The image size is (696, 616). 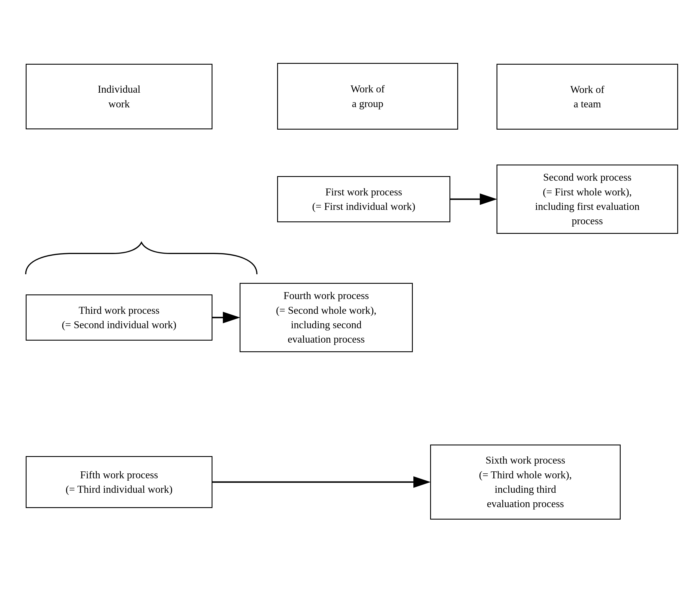 I want to click on box-sixth-work-process: Sixth work process(= Third whole work),i…, so click(x=525, y=482).